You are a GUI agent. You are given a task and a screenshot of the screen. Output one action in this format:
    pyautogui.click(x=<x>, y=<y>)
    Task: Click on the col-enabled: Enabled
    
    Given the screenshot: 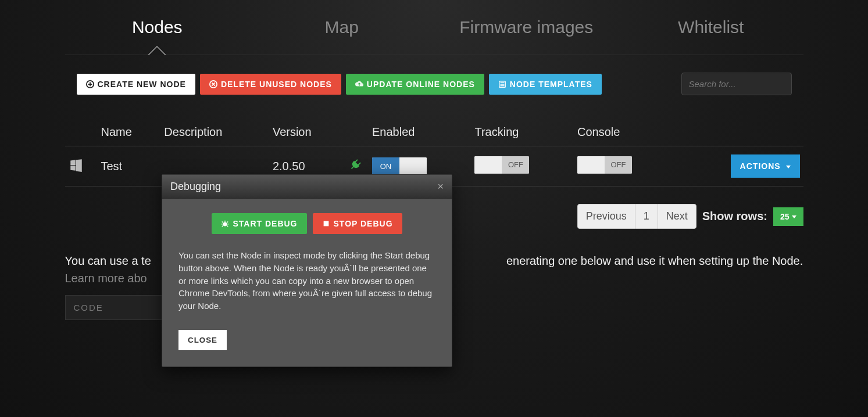 What is the action you would take?
    pyautogui.click(x=420, y=132)
    